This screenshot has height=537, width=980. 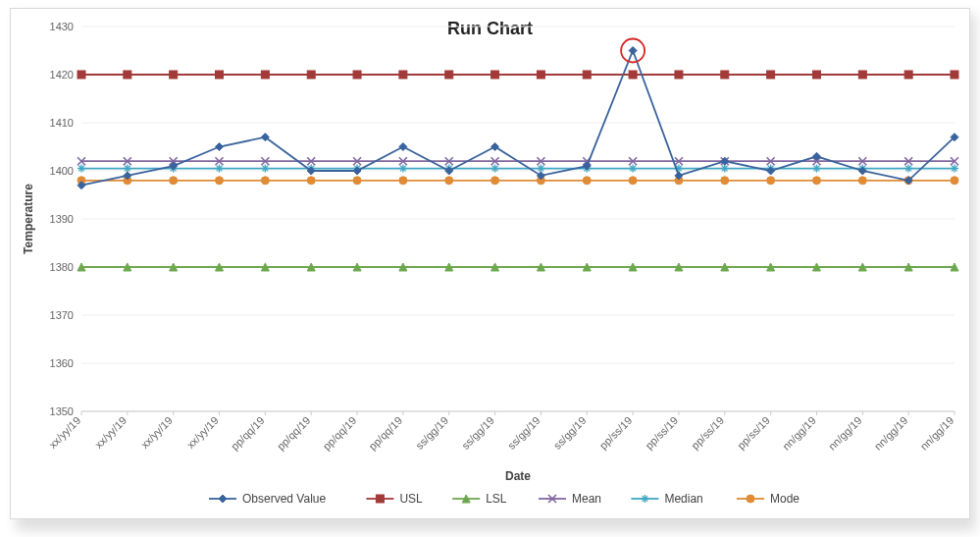 What do you see at coordinates (62, 171) in the screenshot?
I see `y-tick-label: 1400` at bounding box center [62, 171].